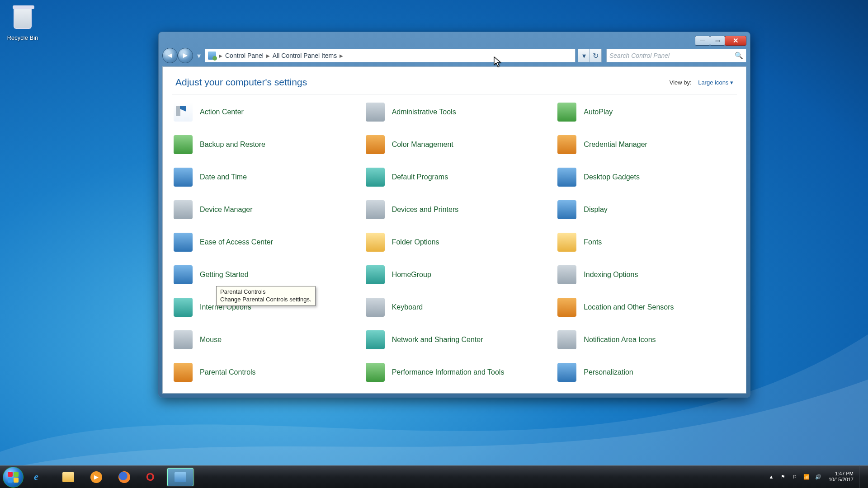 This screenshot has width=868, height=488. Describe the element at coordinates (40, 477) in the screenshot. I see `taskbar-internet-explorer: e` at that location.